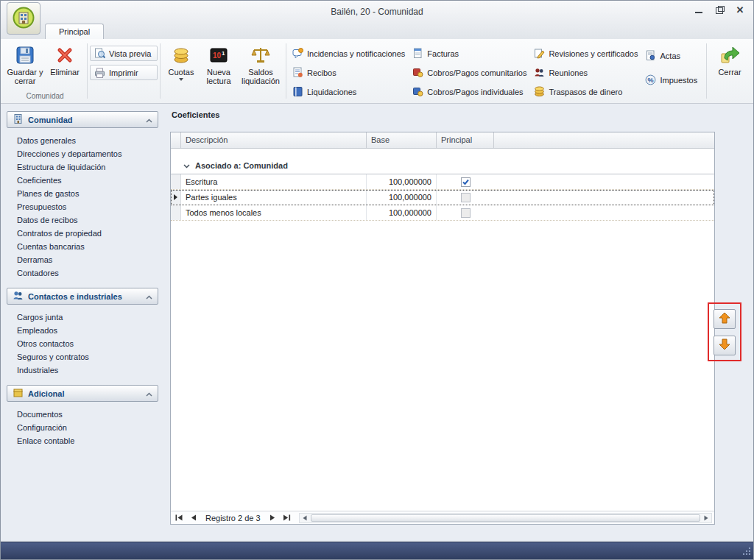 This screenshot has height=560, width=754. Describe the element at coordinates (124, 53) in the screenshot. I see `preview-button: Vista previa` at that location.